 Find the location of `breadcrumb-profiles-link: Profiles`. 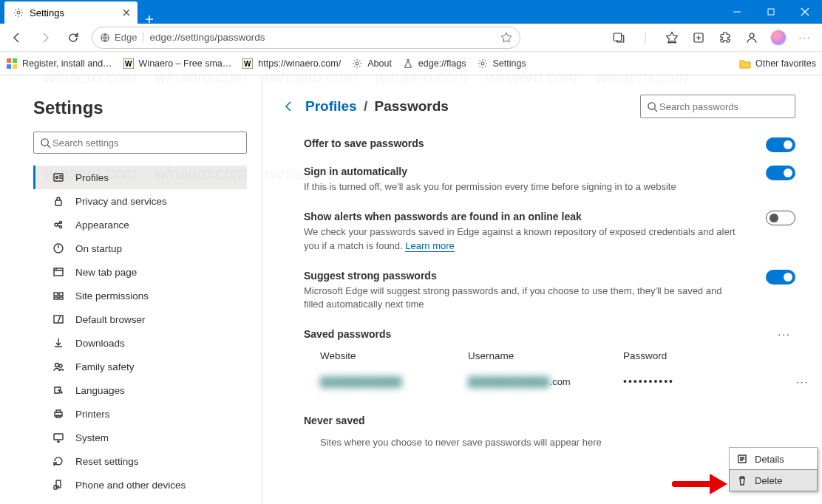

breadcrumb-profiles-link: Profiles is located at coordinates (331, 106).